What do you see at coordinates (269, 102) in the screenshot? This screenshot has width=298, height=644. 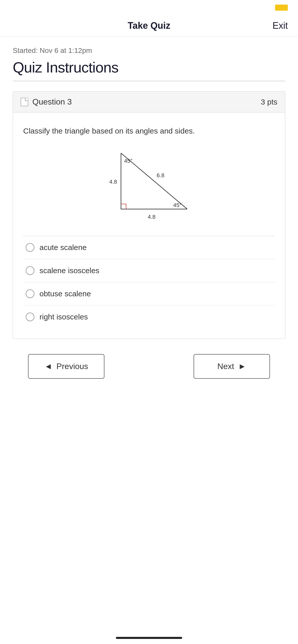 I see `question-points: 3 pts` at bounding box center [269, 102].